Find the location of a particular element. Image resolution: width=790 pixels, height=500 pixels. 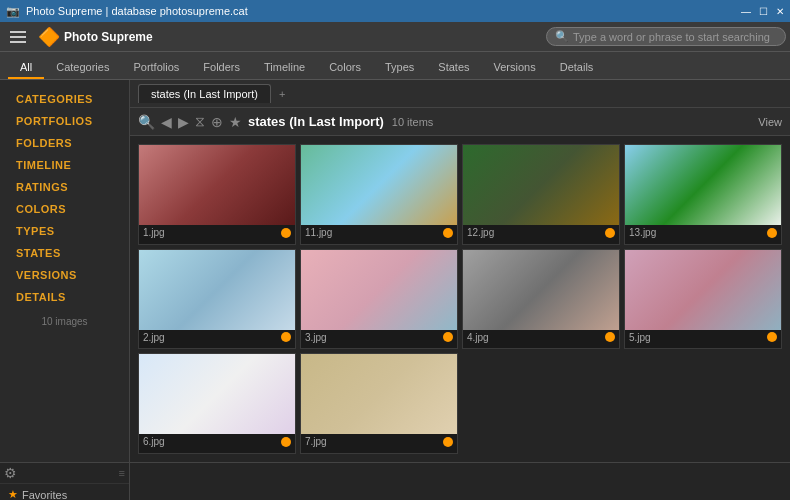

bottom-section: ⚙ ≡ ★Favorites★Dynamic Search ⚙ Activity… is located at coordinates (395, 481).